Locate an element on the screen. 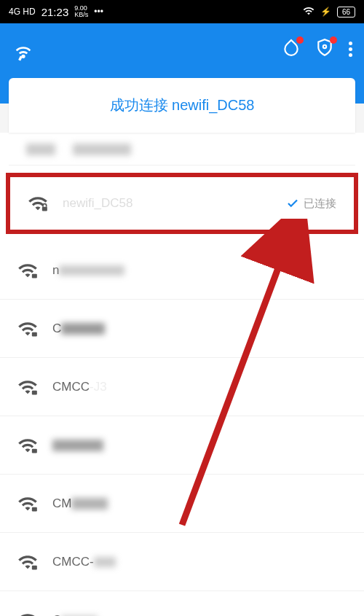 This screenshot has height=616, width=364. wifi-item: n is located at coordinates (182, 270).